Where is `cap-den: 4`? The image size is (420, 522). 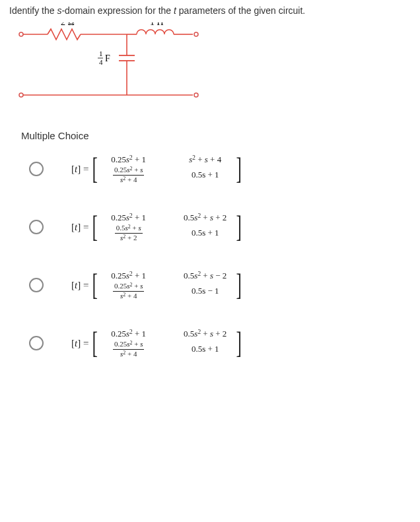 cap-den: 4 is located at coordinates (101, 62).